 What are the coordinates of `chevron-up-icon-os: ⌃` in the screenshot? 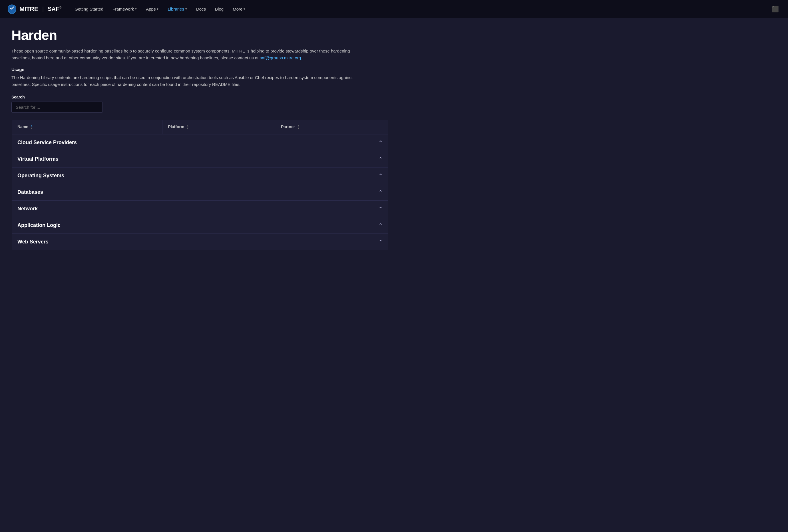 It's located at (380, 176).